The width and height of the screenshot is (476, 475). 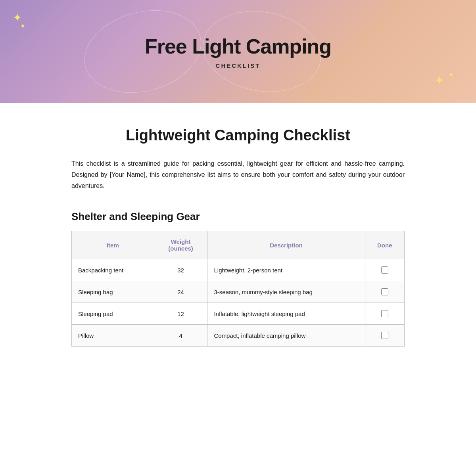 I want to click on page-title: Lightweight Camping Checklist, so click(x=238, y=136).